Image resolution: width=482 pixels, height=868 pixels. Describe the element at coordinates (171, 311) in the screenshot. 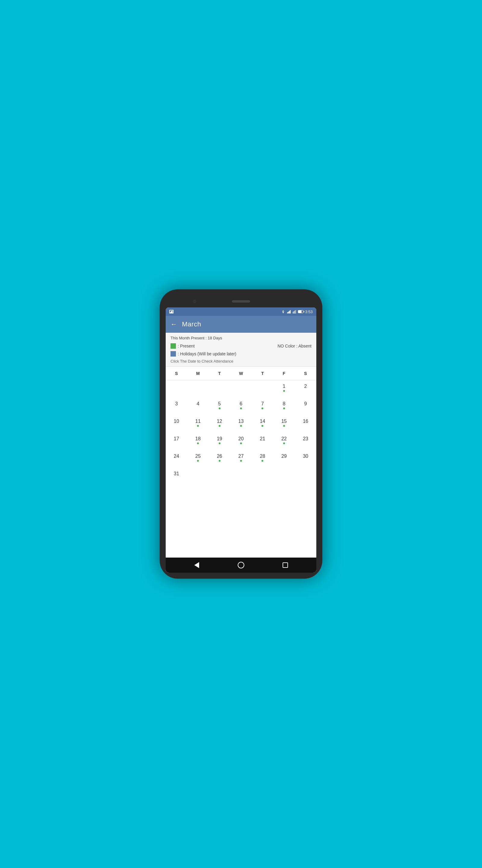

I see `notification-icon` at that location.